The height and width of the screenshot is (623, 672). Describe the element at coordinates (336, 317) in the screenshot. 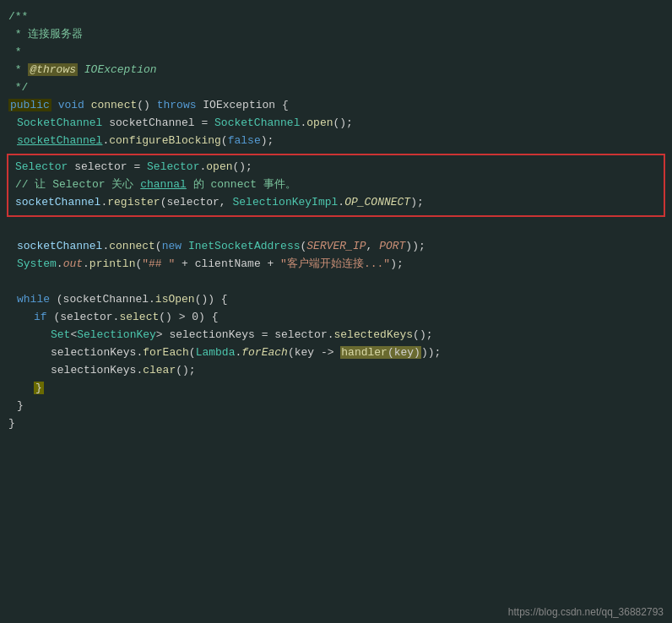

I see `code-line: if (selector.select() > 0) {` at that location.